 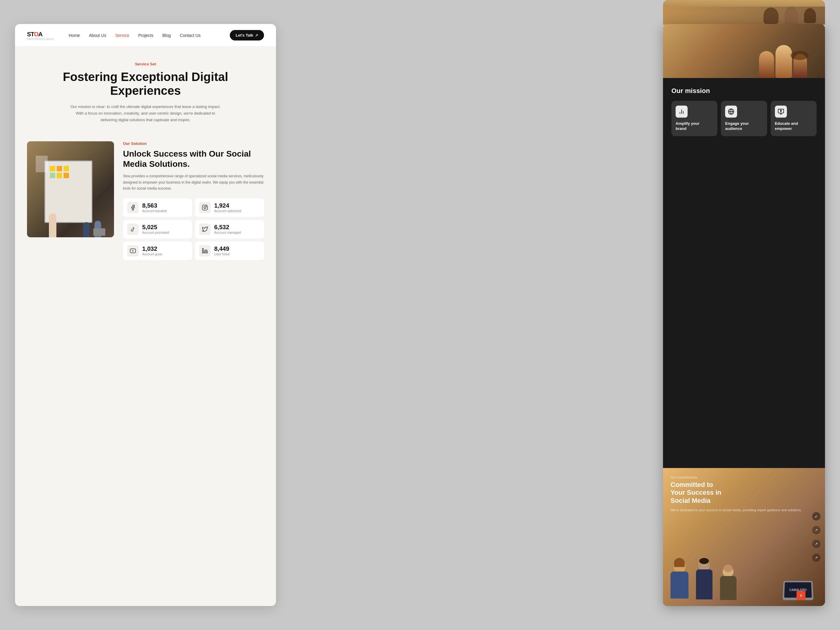 What do you see at coordinates (744, 112) in the screenshot?
I see `mission-section: Our mission Amplify yourbrand` at bounding box center [744, 112].